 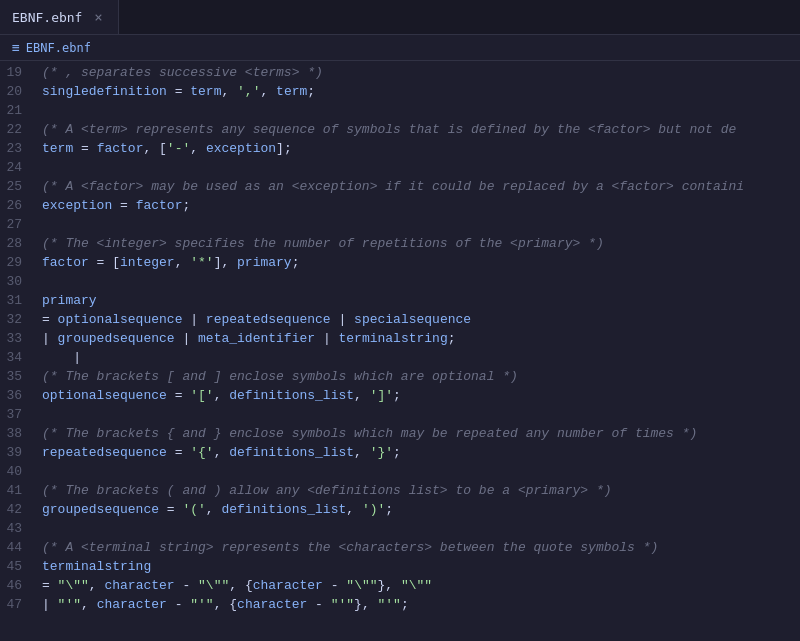 What do you see at coordinates (421, 586) in the screenshot?
I see `line-code: = "\"", character - "\"", {character - "…` at bounding box center [421, 586].